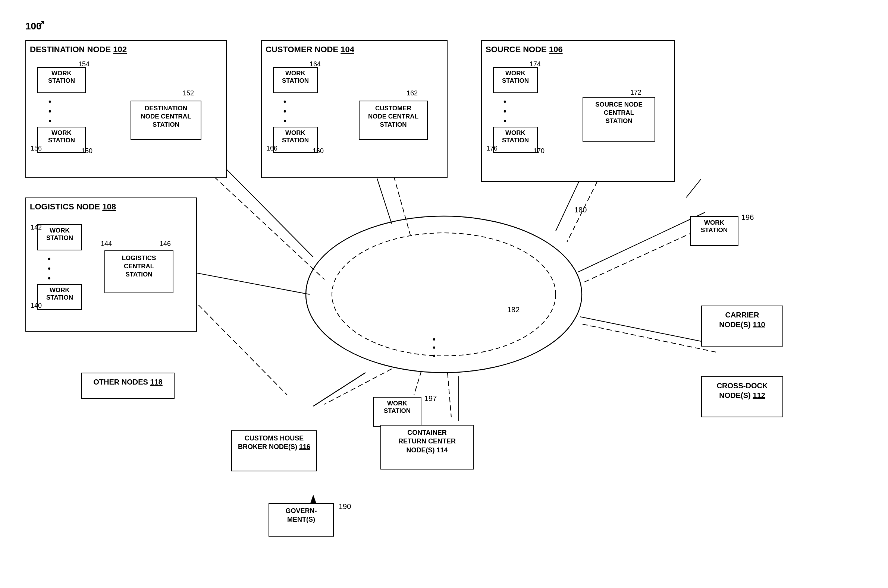 This screenshot has height=588, width=888. What do you see at coordinates (578, 50) in the screenshot?
I see `source-node-label: SOURCE NODE 106` at bounding box center [578, 50].